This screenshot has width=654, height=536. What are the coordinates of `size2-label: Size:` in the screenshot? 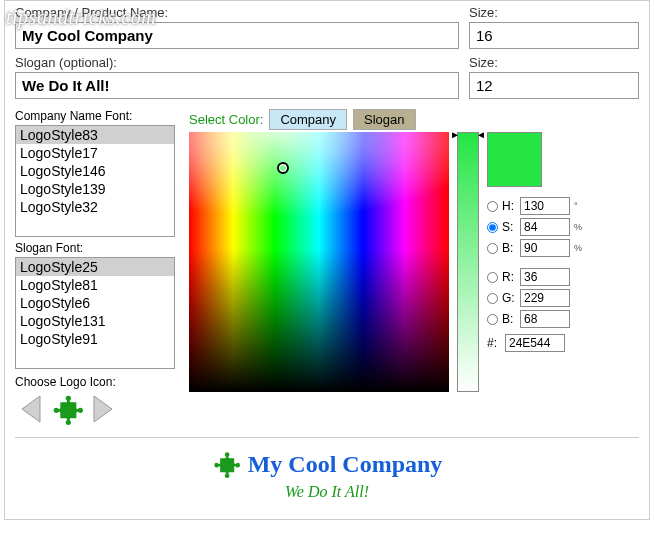 It's located at (554, 62).